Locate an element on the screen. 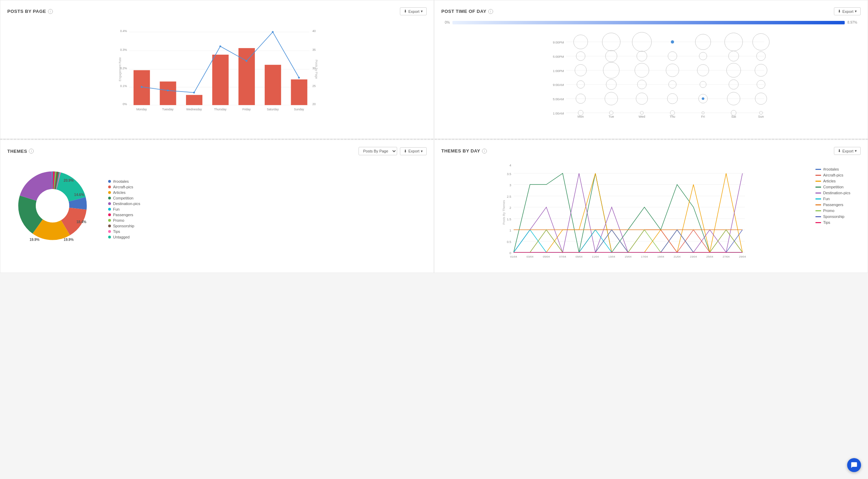 The width and height of the screenshot is (868, 479). svg-text: 0.4% is located at coordinates (124, 31).